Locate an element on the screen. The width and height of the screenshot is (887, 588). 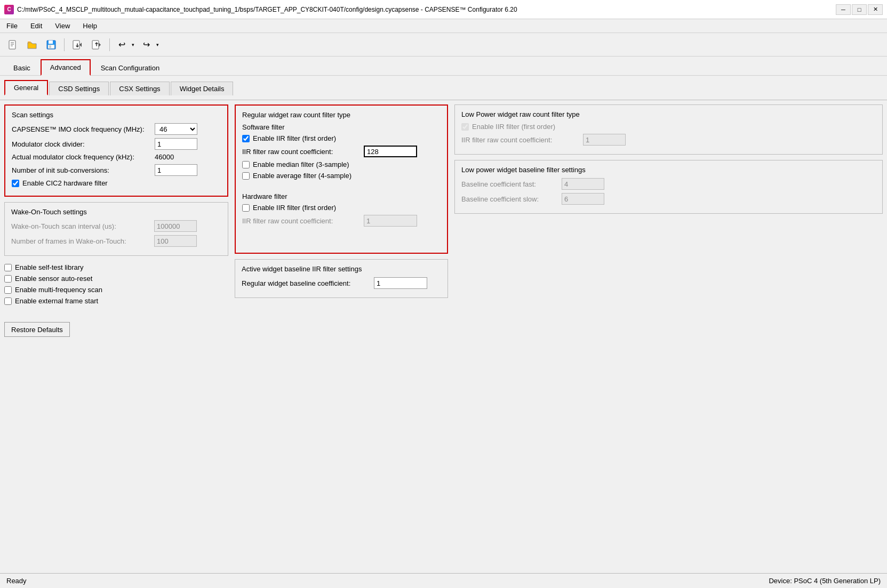
export-button is located at coordinates (97, 45).